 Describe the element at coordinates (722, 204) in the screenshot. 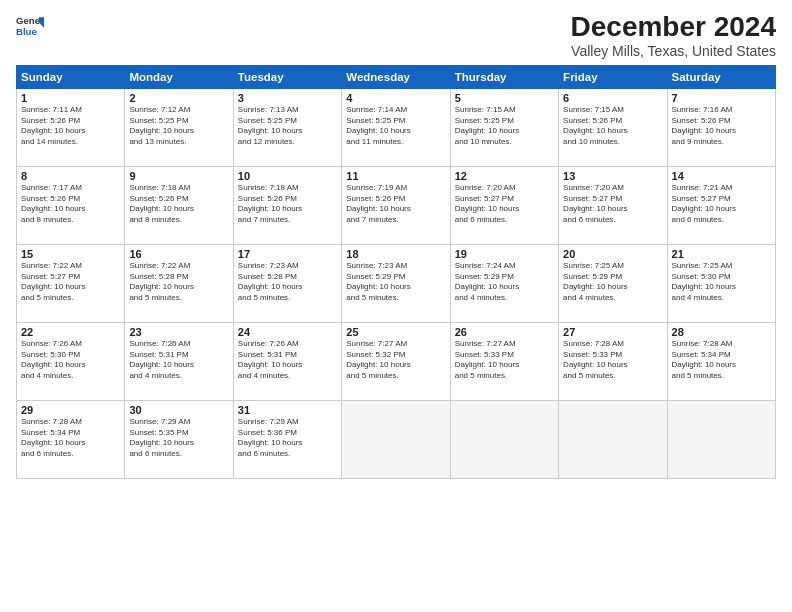

I see `day-info: Sunrise: 7:21 AM Sunset: 5:27 PM Dayligh…` at that location.